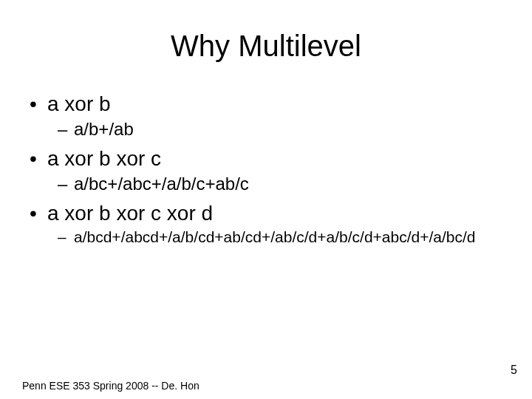 The width and height of the screenshot is (532, 399). Describe the element at coordinates (270, 237) in the screenshot. I see `bullet-level2: a/bcd+/abcd+/a/b/cd+ab/cd+/ab/c/d+a/b/c/…` at that location.